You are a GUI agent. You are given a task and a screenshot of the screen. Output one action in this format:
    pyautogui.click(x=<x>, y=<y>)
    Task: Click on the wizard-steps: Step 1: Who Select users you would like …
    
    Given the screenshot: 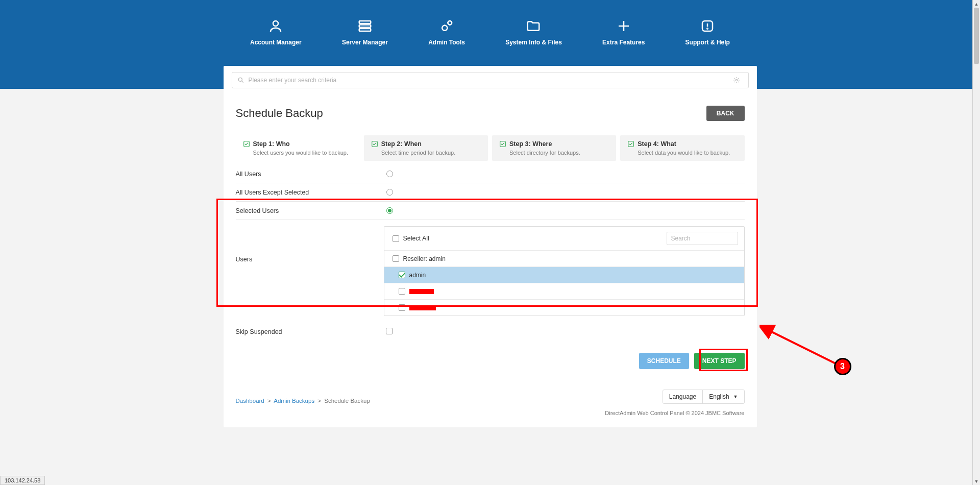 What is the action you would take?
    pyautogui.click(x=490, y=150)
    